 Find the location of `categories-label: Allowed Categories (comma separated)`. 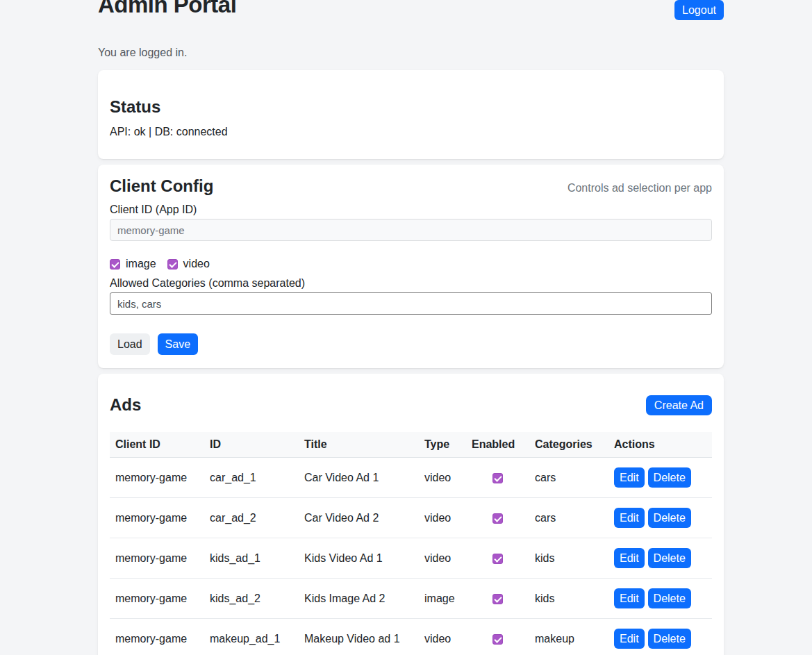

categories-label: Allowed Categories (comma separated) is located at coordinates (411, 283).